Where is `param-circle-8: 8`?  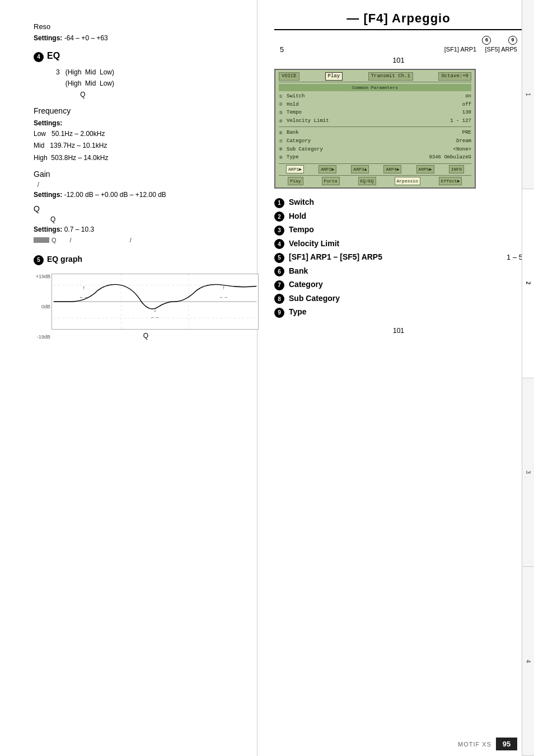 param-circle-8: 8 is located at coordinates (279, 299).